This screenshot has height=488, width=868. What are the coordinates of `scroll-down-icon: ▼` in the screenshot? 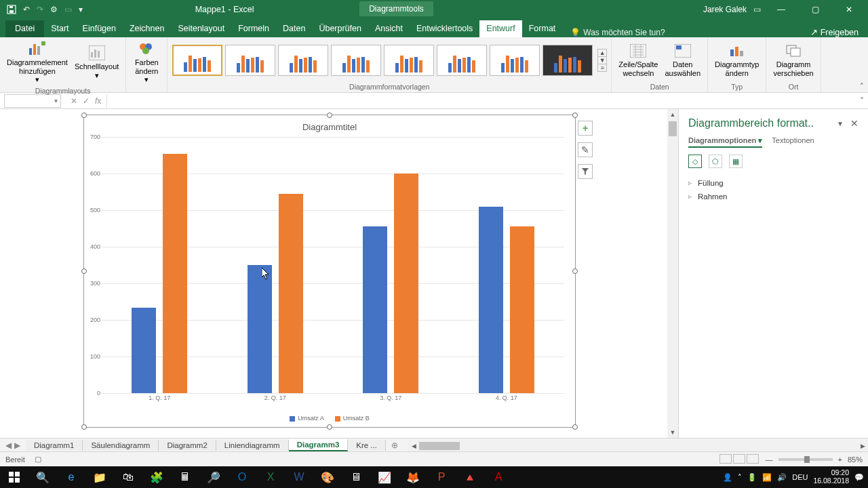 It's located at (673, 432).